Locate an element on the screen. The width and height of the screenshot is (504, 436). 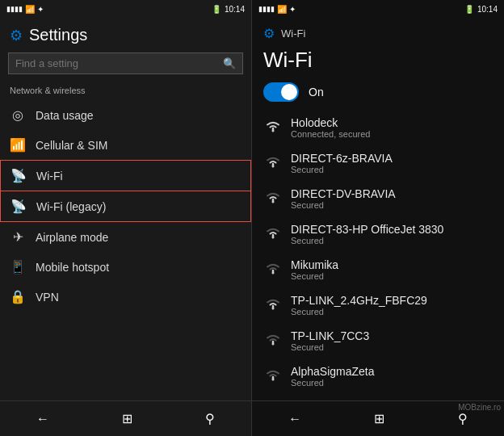
status-right-left: ▮▮▮▮ 📶 ✦ is located at coordinates (277, 10).